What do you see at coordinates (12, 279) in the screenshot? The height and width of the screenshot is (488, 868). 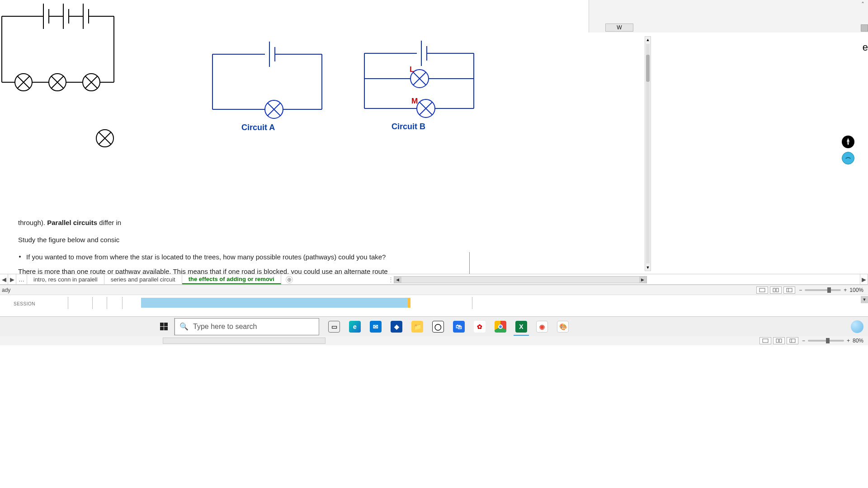 I see `sheet-nav-next-icon: ▶` at bounding box center [12, 279].